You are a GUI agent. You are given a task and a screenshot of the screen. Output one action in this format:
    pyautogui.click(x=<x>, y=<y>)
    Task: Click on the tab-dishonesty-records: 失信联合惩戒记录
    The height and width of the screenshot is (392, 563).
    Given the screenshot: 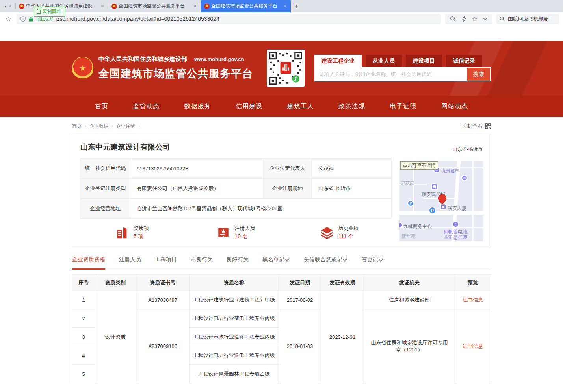 What is the action you would take?
    pyautogui.click(x=326, y=263)
    